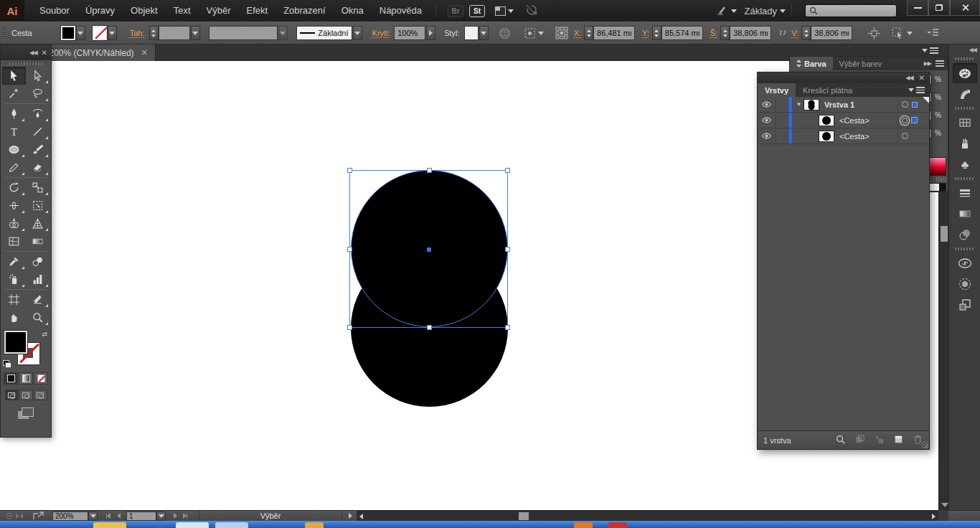 The image size is (980, 528). What do you see at coordinates (15, 517) in the screenshot?
I see `sync-settings-icon` at bounding box center [15, 517].